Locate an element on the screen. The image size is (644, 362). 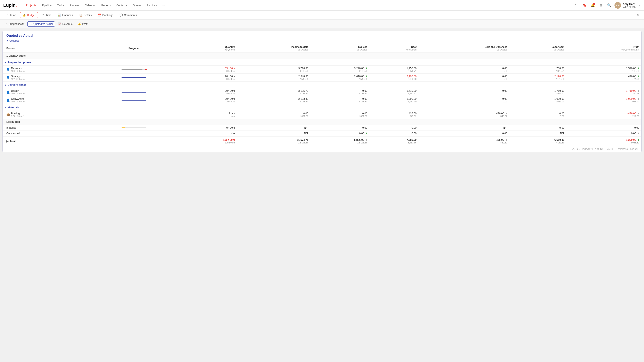
tab-bar-primary: ☑ Tasks 💰 Budget ⏱ Time 📊 Finances 📋 Det… is located at coordinates (322, 15).